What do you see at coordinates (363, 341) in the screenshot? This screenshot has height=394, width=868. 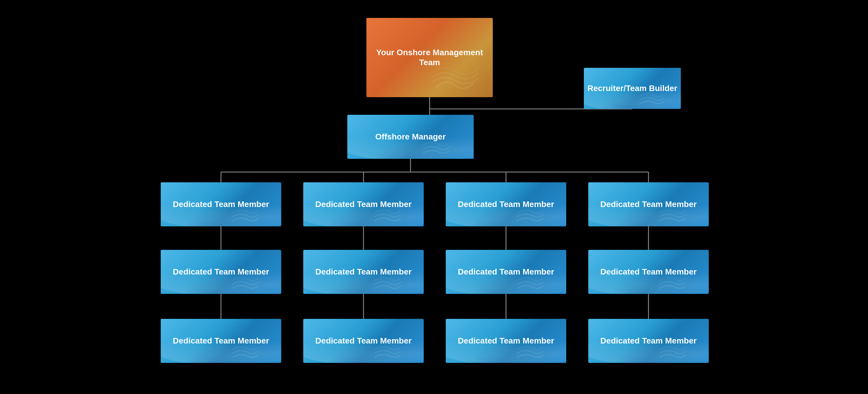 I see `col2-row3-label: Dedicated Team Member` at bounding box center [363, 341].